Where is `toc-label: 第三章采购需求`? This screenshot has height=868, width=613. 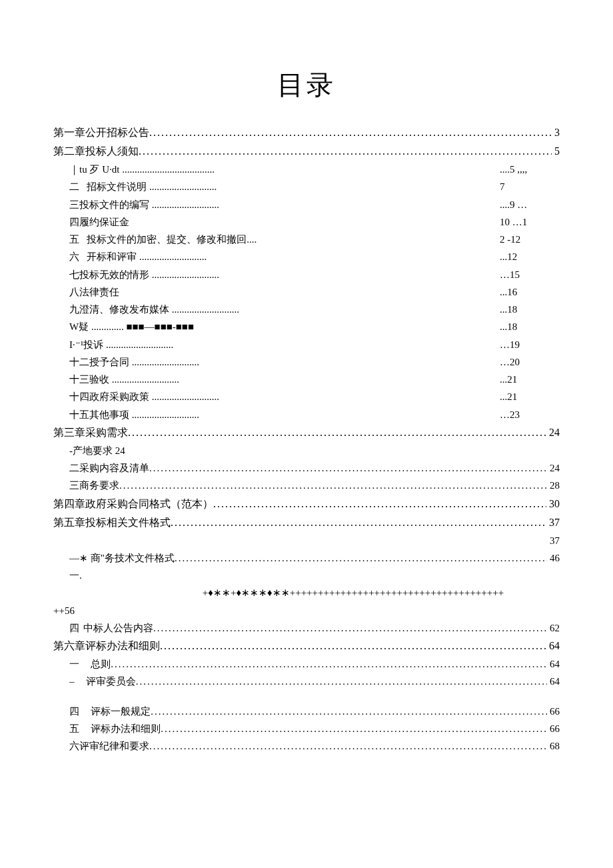
toc-label: 第三章采购需求 is located at coordinates (91, 433).